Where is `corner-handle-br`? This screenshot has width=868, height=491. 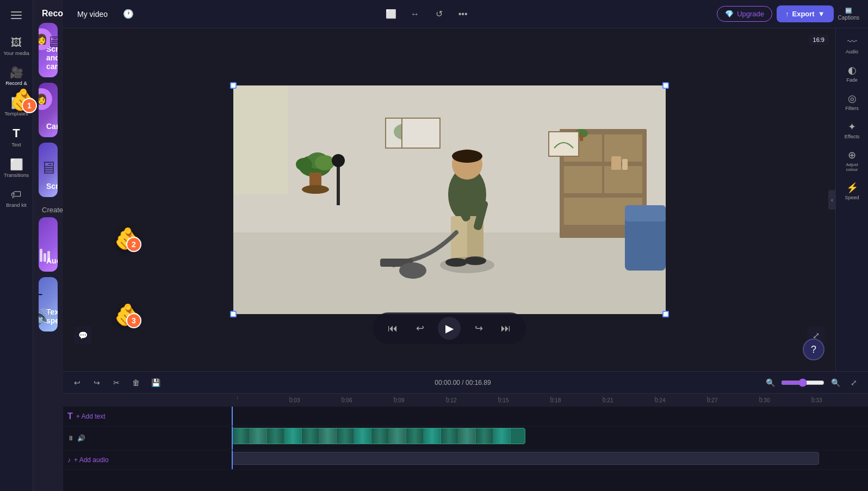
corner-handle-br is located at coordinates (666, 314).